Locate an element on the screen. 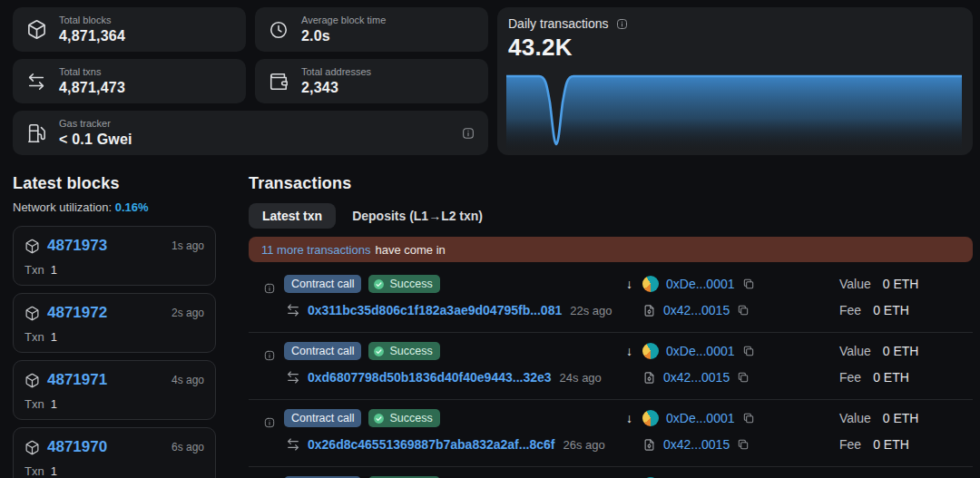 This screenshot has width=980, height=478. stat-label: Total blocks is located at coordinates (93, 20).